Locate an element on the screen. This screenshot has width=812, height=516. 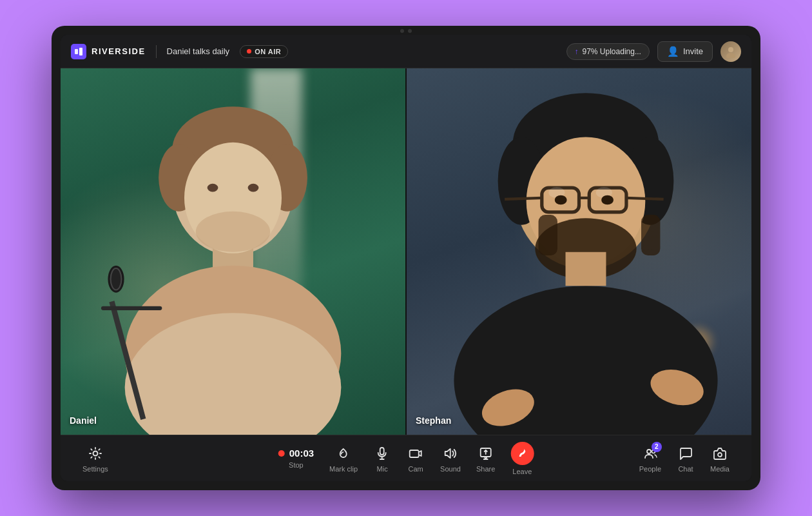
logo-text: RIVERSIDE is located at coordinates (119, 52).